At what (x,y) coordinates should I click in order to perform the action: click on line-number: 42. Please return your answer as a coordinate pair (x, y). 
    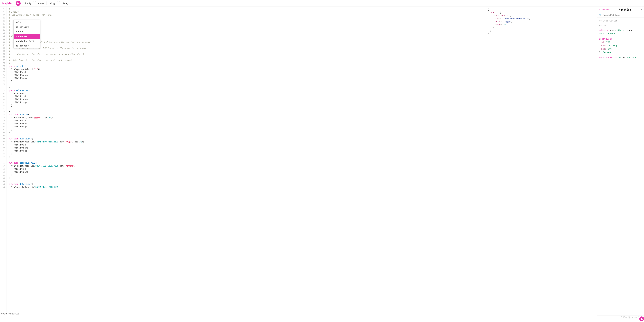
    Looking at the image, I should click on (3, 100).